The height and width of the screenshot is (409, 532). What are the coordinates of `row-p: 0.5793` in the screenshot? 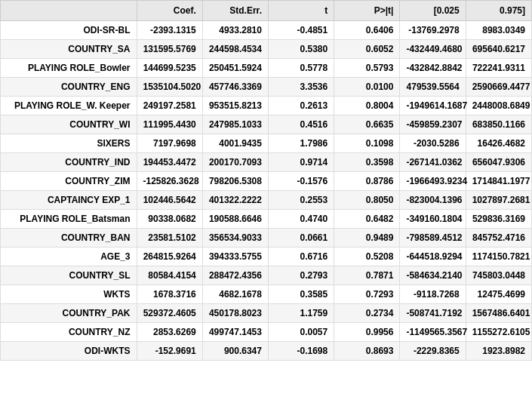 It's located at (367, 68).